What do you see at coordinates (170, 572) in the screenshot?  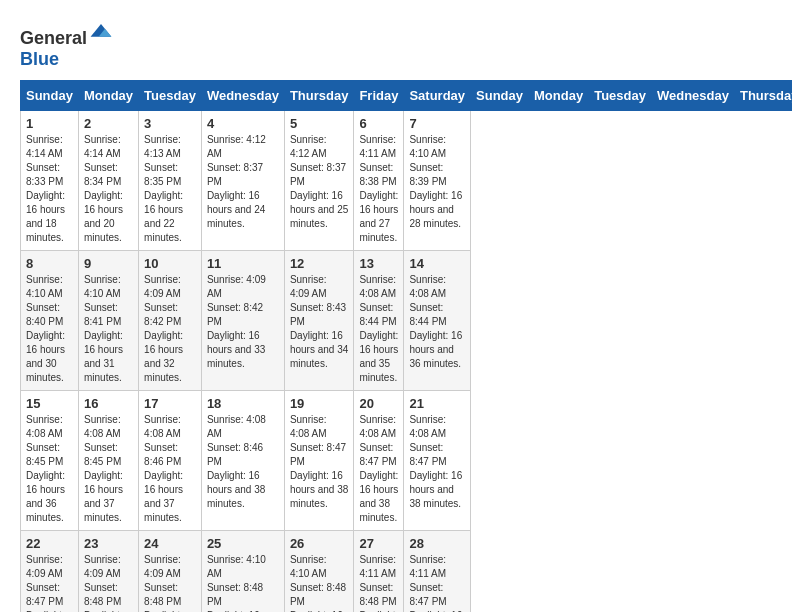 I see `day-cell: 24Sunrise: 4:09 AMSunset: 8:48 PMDayligh…` at bounding box center [170, 572].